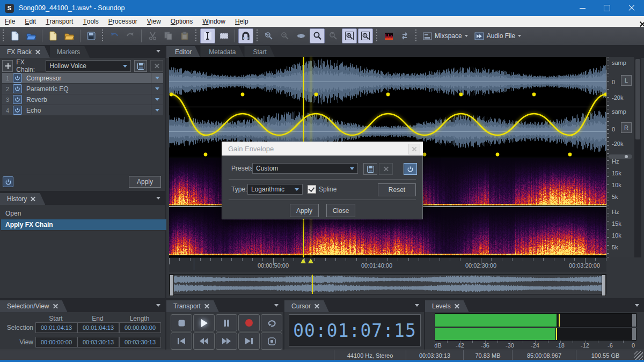 Image resolution: width=644 pixels, height=362 pixels. I want to click on record-button, so click(249, 323).